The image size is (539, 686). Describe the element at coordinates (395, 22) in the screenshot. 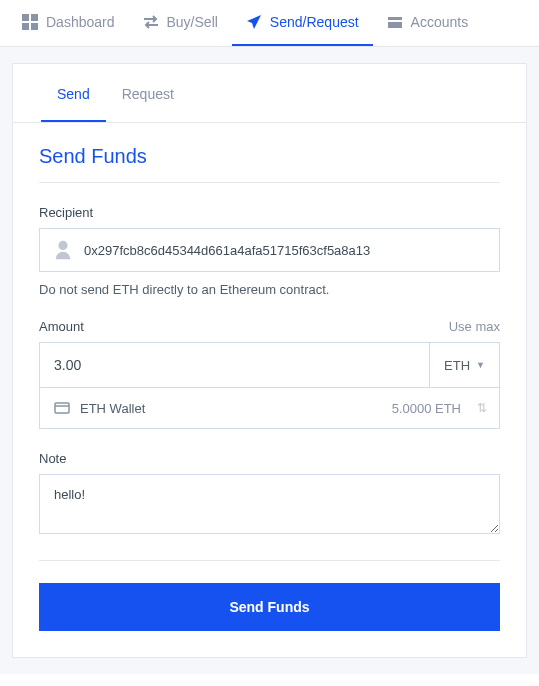

I see `accounts-icon` at that location.